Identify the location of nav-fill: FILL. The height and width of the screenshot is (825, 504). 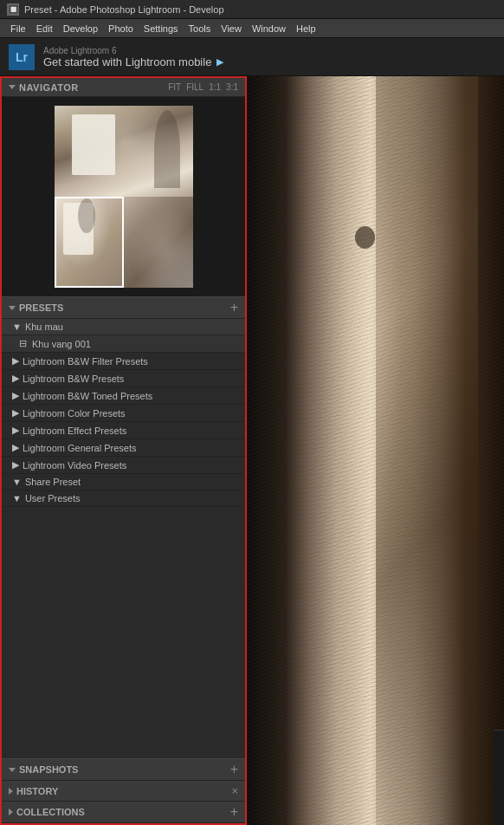
(195, 87).